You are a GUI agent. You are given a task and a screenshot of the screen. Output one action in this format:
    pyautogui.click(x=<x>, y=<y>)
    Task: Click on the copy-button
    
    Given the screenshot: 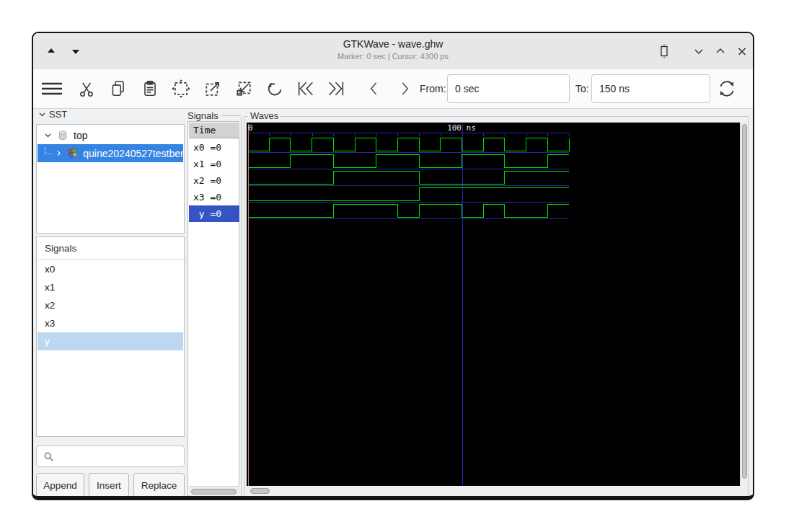 What is the action you would take?
    pyautogui.click(x=118, y=89)
    